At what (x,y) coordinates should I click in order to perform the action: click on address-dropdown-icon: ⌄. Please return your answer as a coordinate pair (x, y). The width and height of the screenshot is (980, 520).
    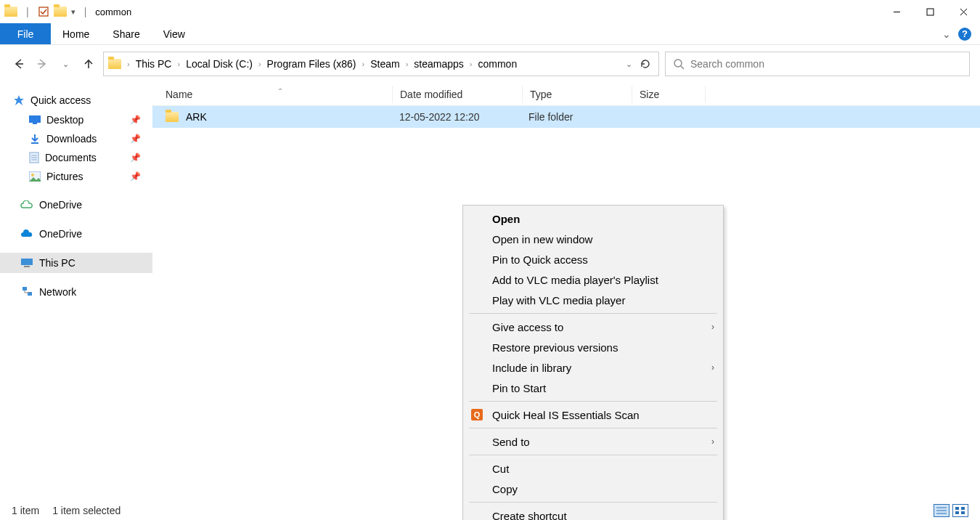
    Looking at the image, I should click on (629, 64).